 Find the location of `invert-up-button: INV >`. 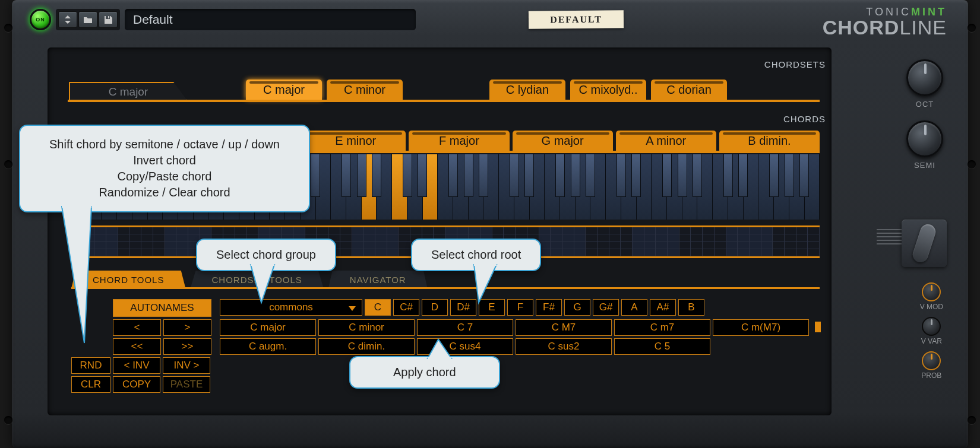

invert-up-button: INV > is located at coordinates (186, 366).